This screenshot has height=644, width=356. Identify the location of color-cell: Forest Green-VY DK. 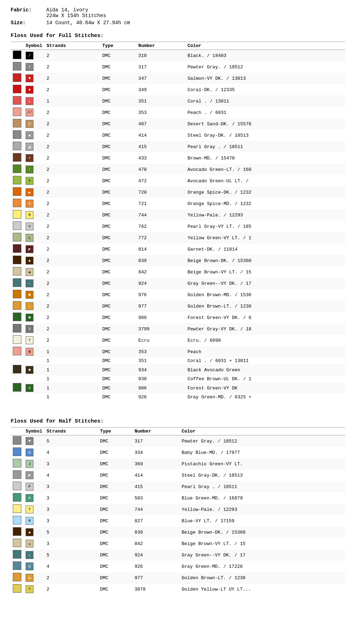
(266, 388).